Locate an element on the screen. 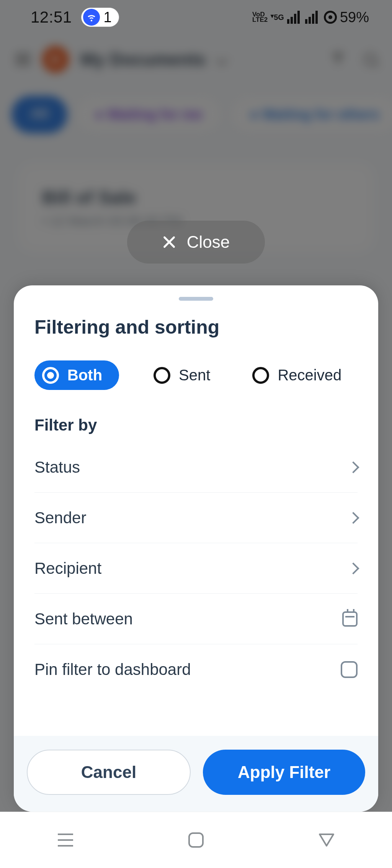 The width and height of the screenshot is (392, 868). nav-recents-button is located at coordinates (65, 840).